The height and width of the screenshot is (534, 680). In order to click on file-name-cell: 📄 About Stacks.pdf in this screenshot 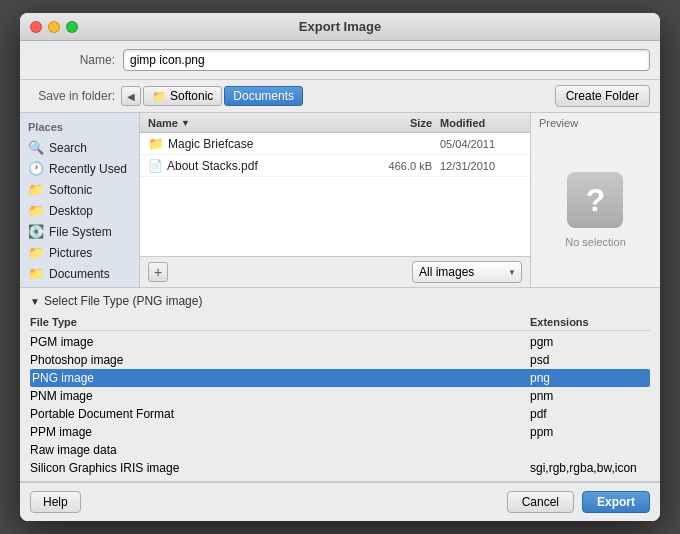, I will do `click(255, 166)`.